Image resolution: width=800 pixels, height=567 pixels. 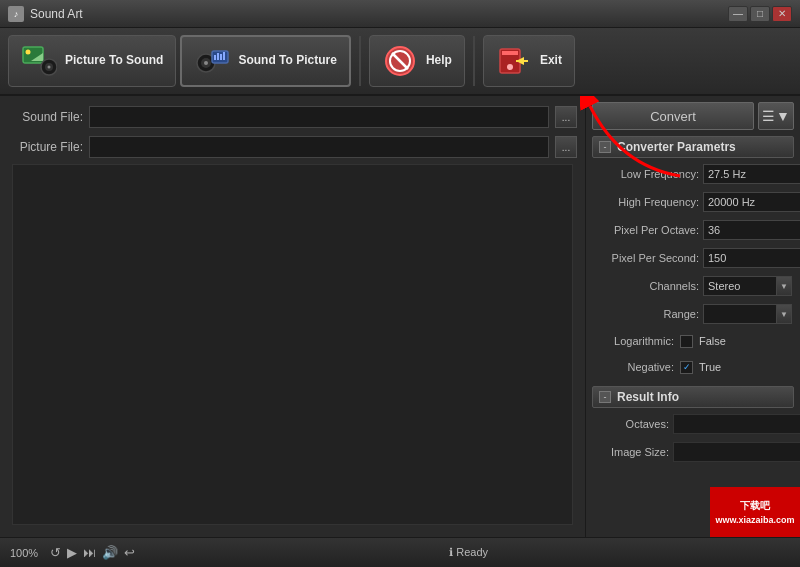 I want to click on range-select-wrapper: ▼, so click(x=748, y=314).